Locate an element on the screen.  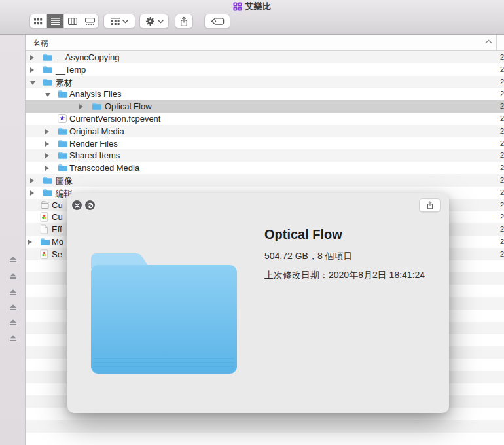
window-title: 艾樂比 is located at coordinates (259, 7).